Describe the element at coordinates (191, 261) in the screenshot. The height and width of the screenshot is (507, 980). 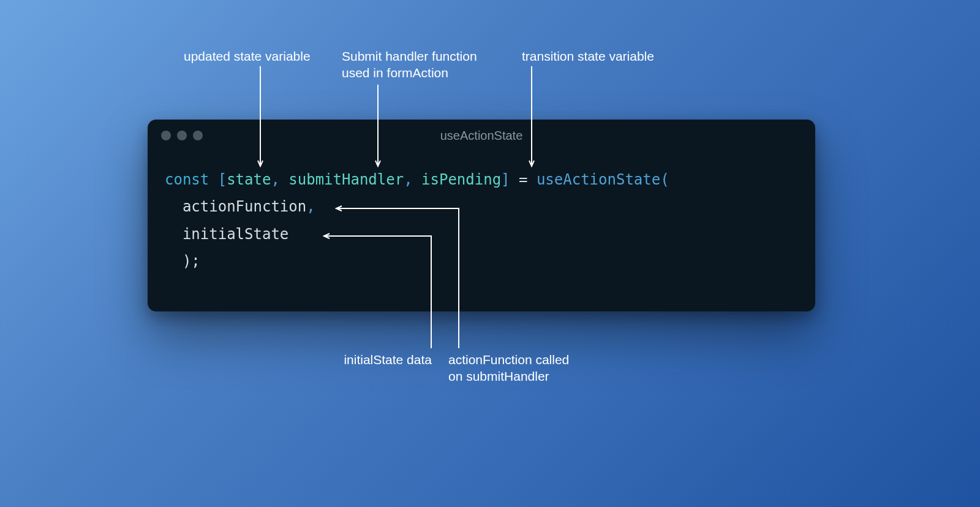
I see `tok-close-paren: );` at that location.